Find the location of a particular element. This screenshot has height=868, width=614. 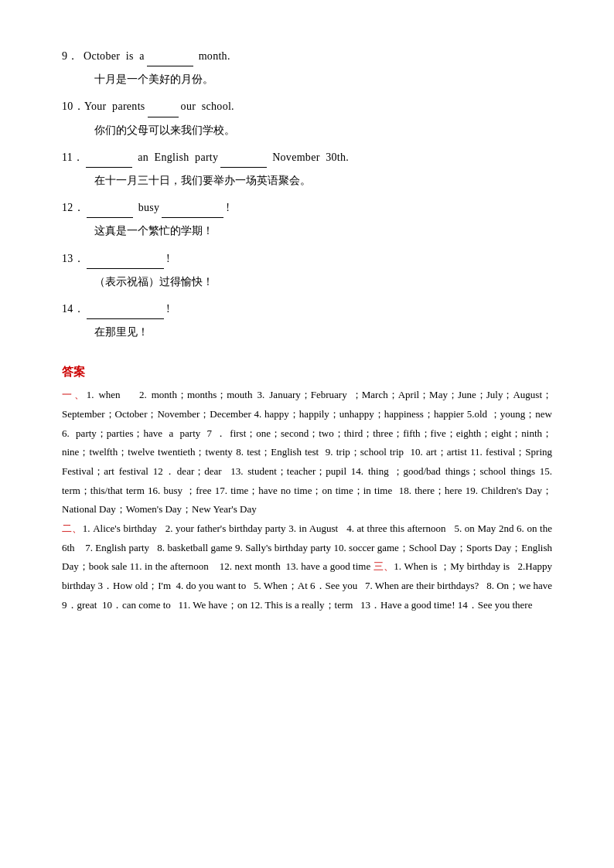

q14-blank1 is located at coordinates (125, 309).